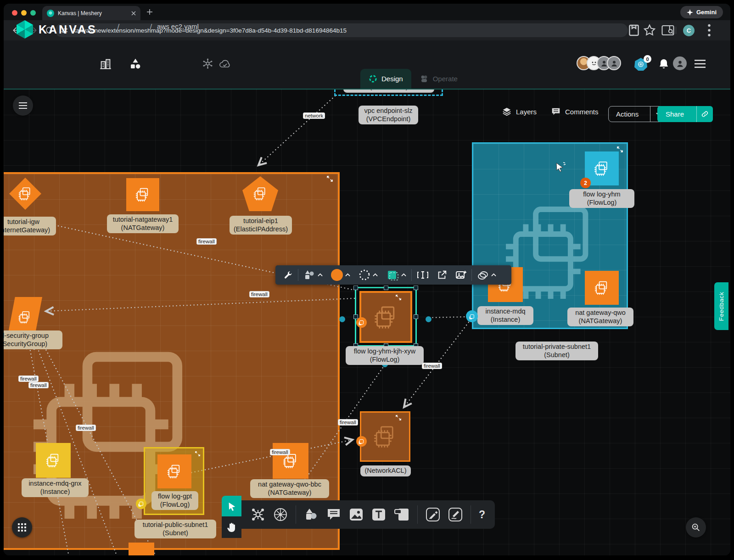 This screenshot has height=560, width=734. Describe the element at coordinates (634, 30) in the screenshot. I see `save-icon` at that location.